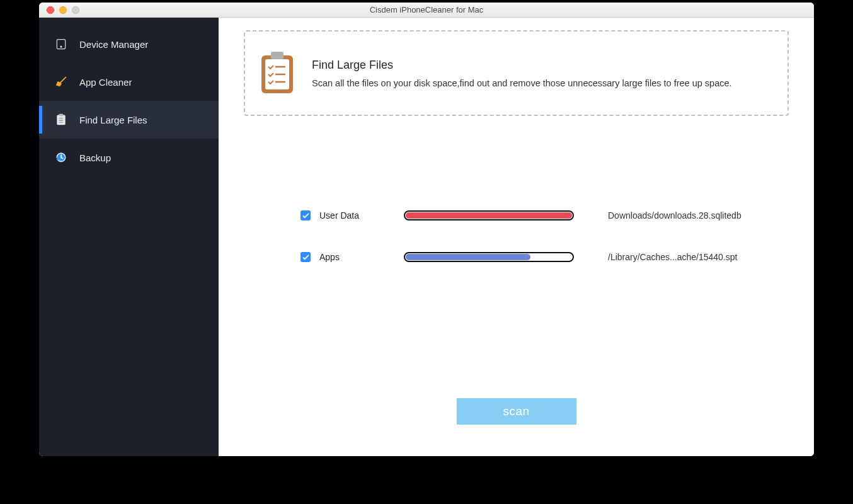 This screenshot has height=504, width=853. I want to click on traffic-lights, so click(59, 10).